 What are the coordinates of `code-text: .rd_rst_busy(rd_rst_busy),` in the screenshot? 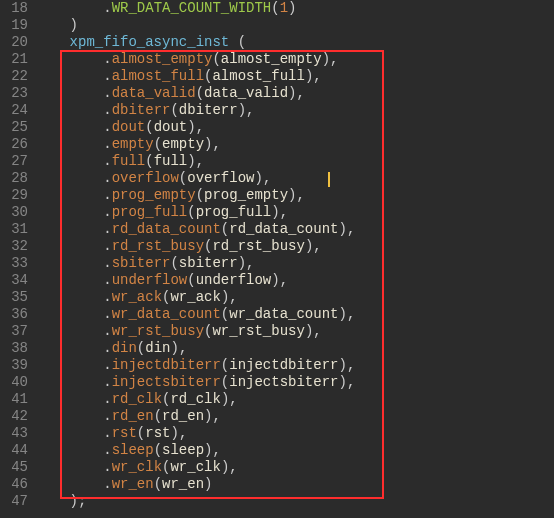 It's located at (179, 246).